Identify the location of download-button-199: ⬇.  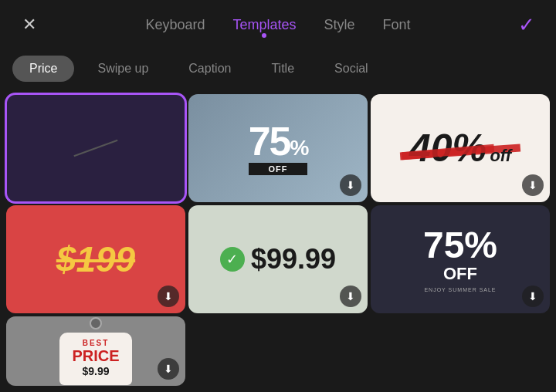
(168, 296).